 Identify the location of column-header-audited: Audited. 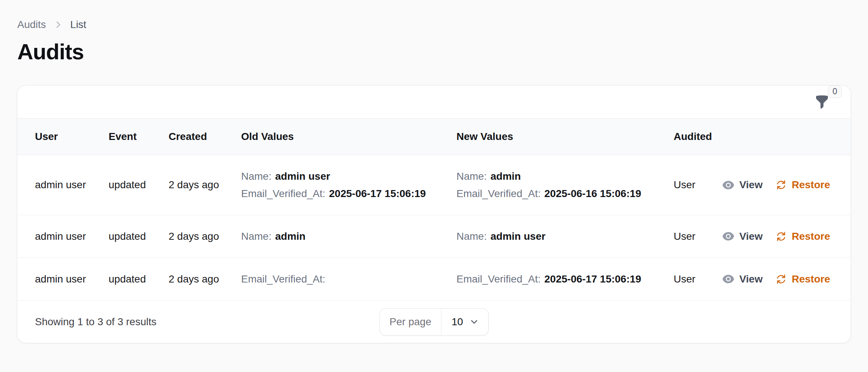
(709, 137).